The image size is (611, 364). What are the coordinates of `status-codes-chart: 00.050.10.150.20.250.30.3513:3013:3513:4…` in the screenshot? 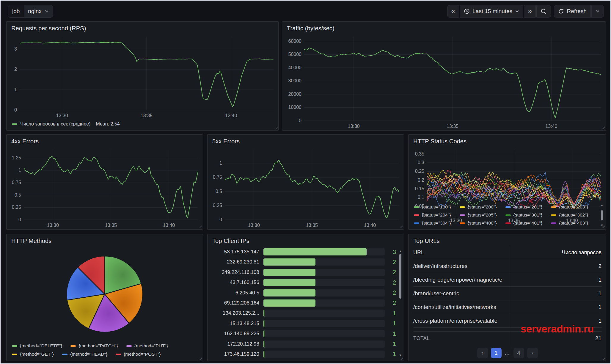 It's located at (507, 175).